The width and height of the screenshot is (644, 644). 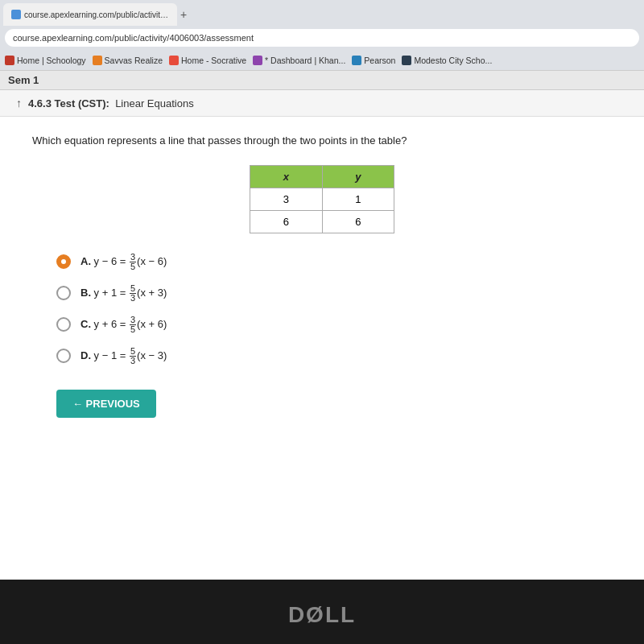 I want to click on test-header: ↑ 4.6.3 Test (CST): Linear Equations, so click(x=322, y=103).